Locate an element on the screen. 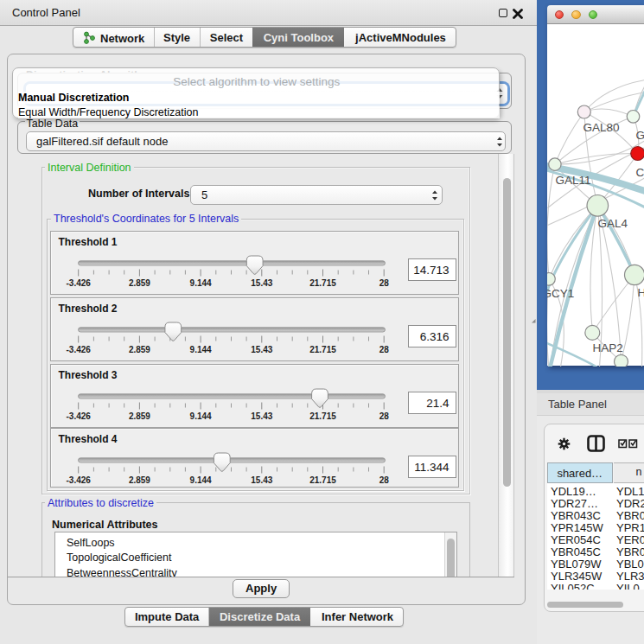 The height and width of the screenshot is (644, 644). svg-text: GAL11 is located at coordinates (572, 180).